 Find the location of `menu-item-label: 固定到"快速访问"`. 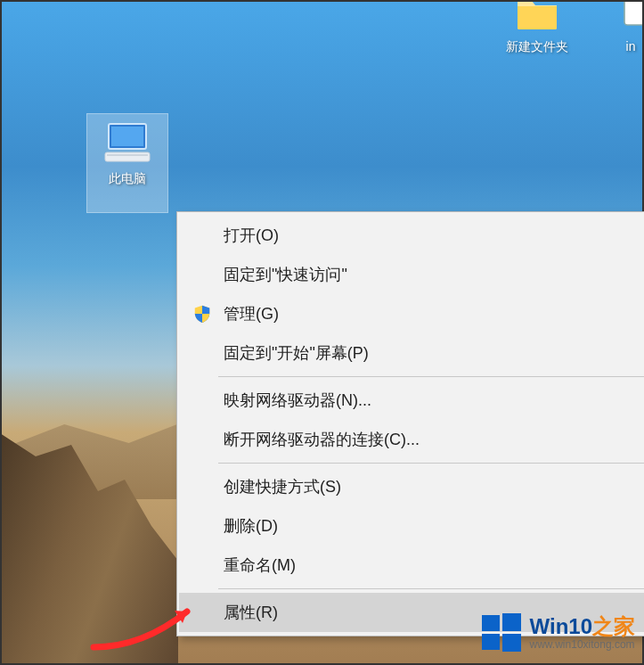

menu-item-label: 固定到"快速访问" is located at coordinates (285, 275).